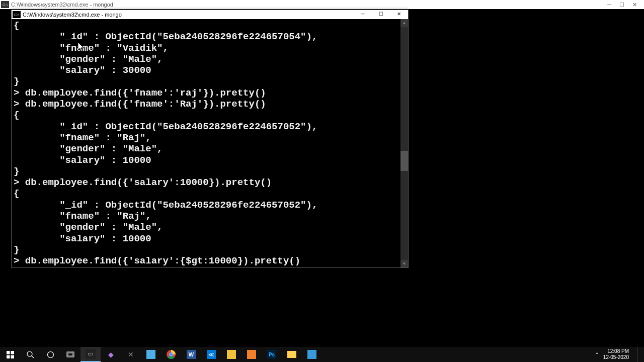 This screenshot has height=362, width=644. Describe the element at coordinates (191, 354) in the screenshot. I see `word-icon: W` at that location.